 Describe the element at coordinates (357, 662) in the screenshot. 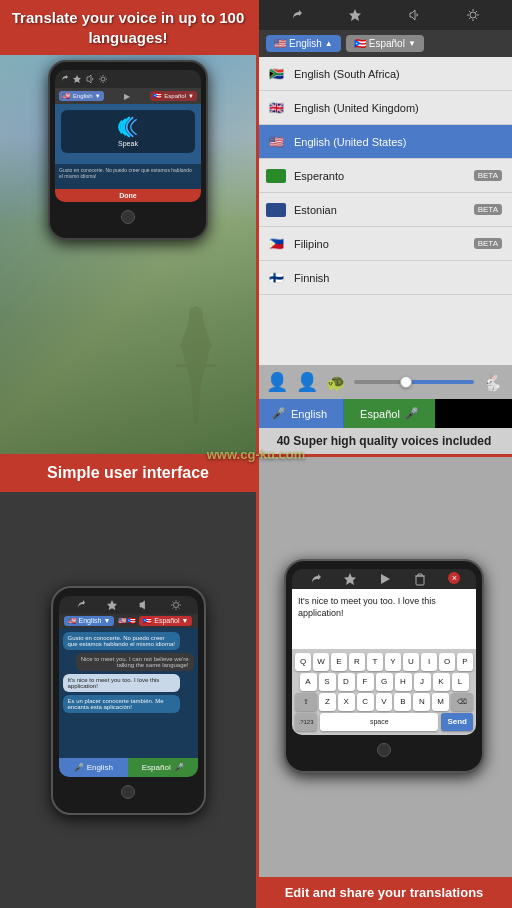

I see `key-r: R` at that location.